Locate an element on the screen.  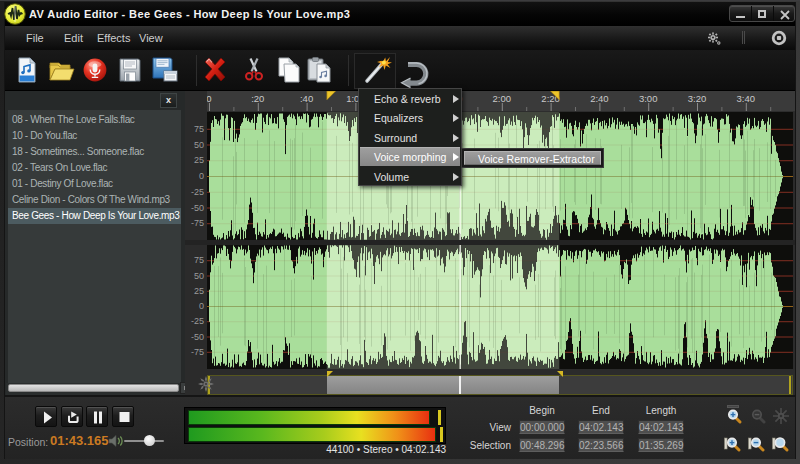
svg-text: 3:40 is located at coordinates (746, 98).